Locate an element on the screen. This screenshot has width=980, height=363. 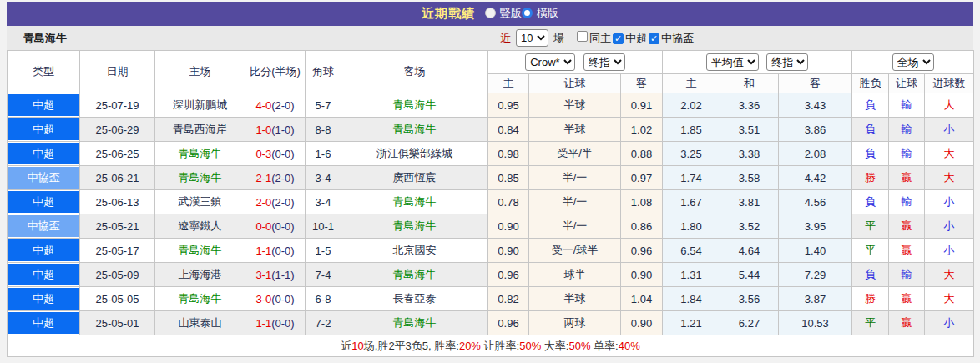
euro-draw-odds: 6.27 is located at coordinates (750, 324).